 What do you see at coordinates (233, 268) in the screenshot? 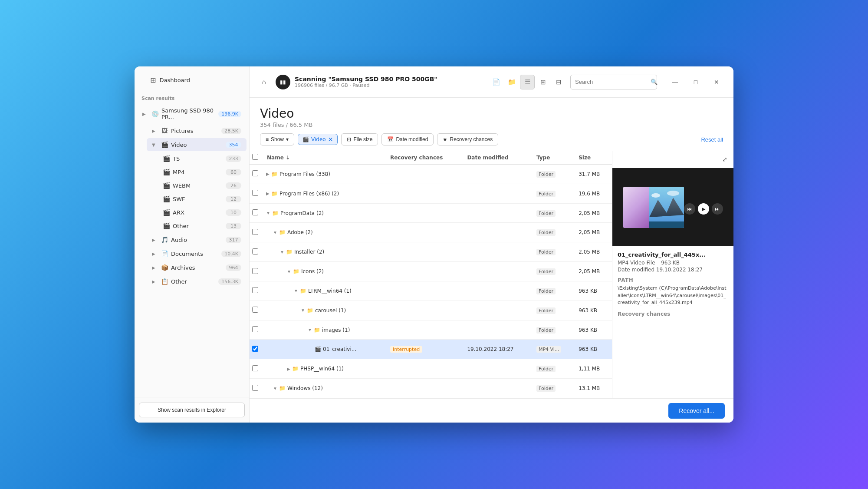
I see `archives-badge: 964` at bounding box center [233, 268].